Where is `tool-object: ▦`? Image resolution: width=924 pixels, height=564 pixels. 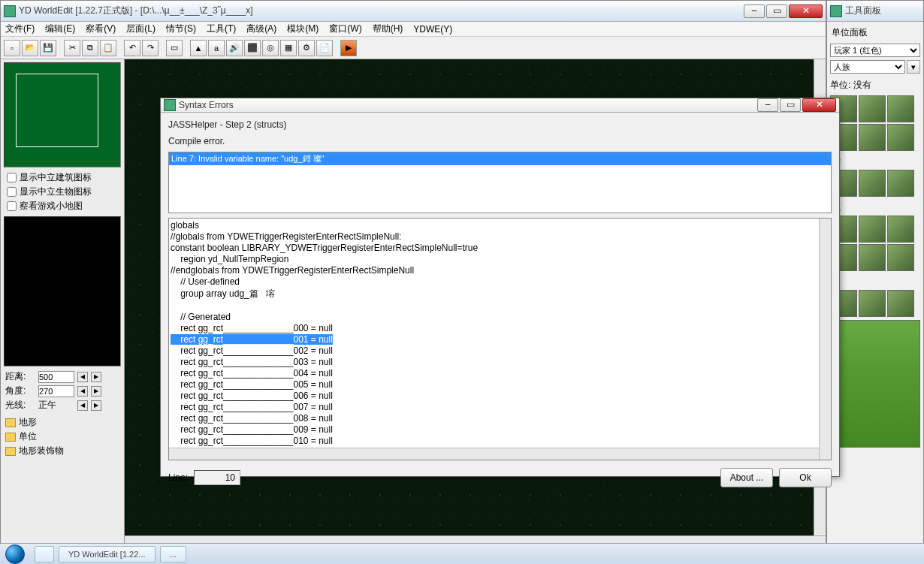
tool-object: ▦ is located at coordinates (288, 48).